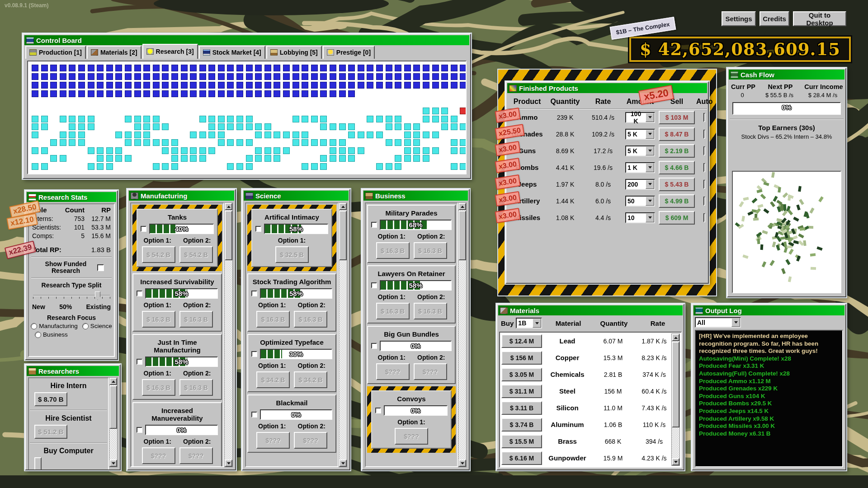  What do you see at coordinates (98, 296) in the screenshot?
I see `slider-thumb` at bounding box center [98, 296].